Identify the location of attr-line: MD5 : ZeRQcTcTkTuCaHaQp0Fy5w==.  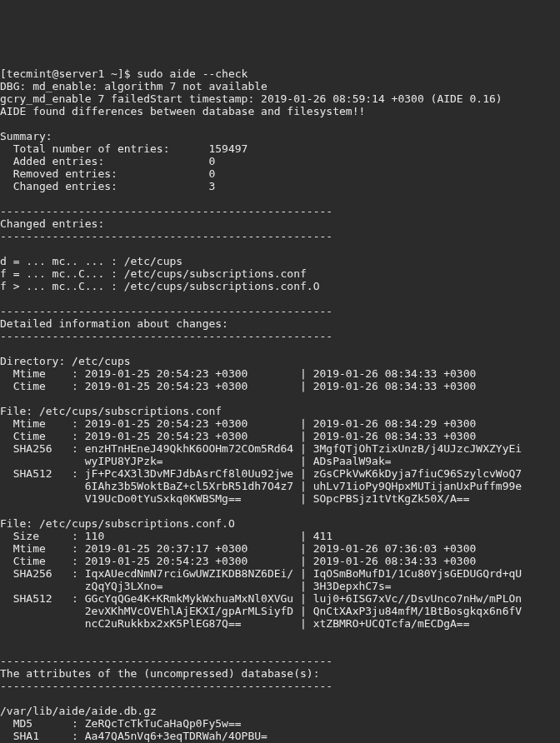
(121, 723).